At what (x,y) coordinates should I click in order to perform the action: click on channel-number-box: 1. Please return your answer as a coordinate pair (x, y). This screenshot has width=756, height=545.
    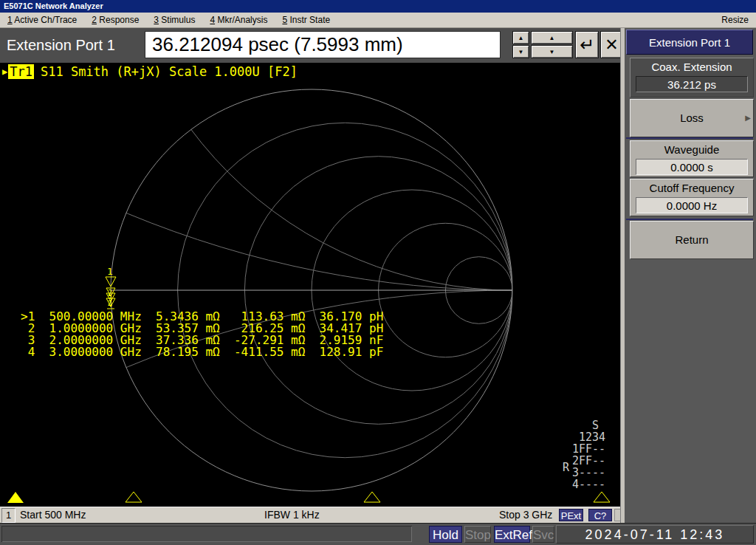
    Looking at the image, I should click on (9, 515).